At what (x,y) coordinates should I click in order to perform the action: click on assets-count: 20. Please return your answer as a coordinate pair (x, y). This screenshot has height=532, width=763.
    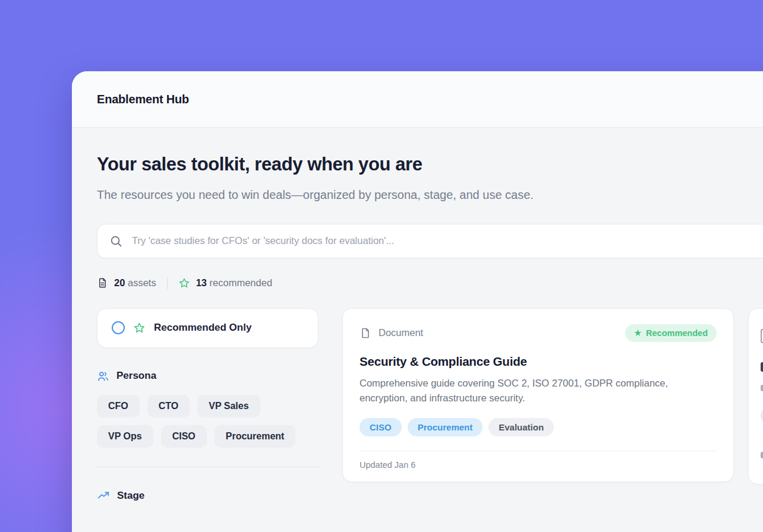
    Looking at the image, I should click on (119, 283).